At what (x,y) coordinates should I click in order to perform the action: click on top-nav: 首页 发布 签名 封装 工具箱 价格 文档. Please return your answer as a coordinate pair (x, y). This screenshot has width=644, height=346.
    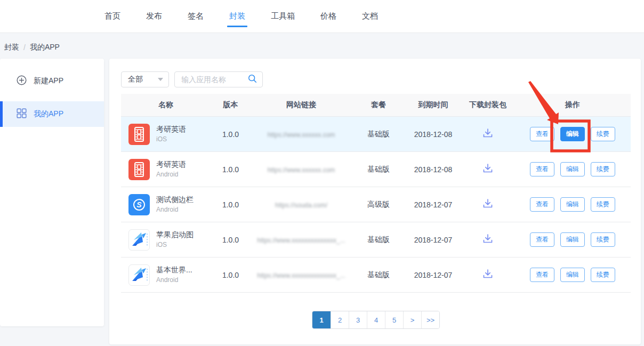
    Looking at the image, I should click on (322, 17).